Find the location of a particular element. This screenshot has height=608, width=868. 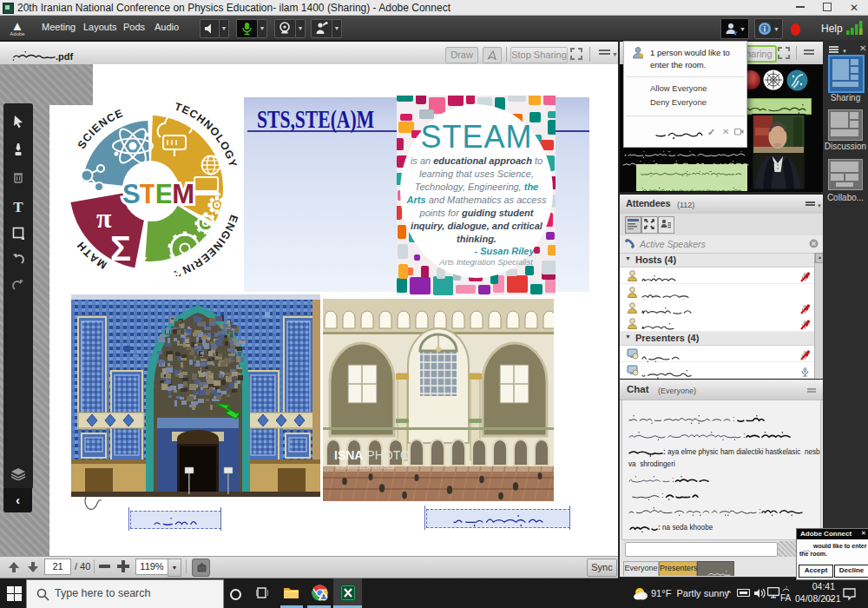

svg-text: Arts and Mathematics as access is located at coordinates (477, 200).